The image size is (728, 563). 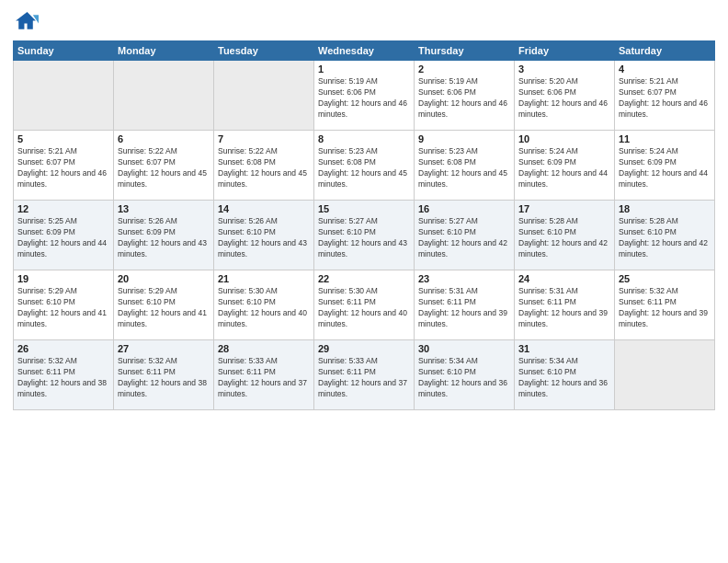 I want to click on calendar-cell: 31Sunrise: 5:34 AMSunset: 6:10 PMDayligh…, so click(x=564, y=375).